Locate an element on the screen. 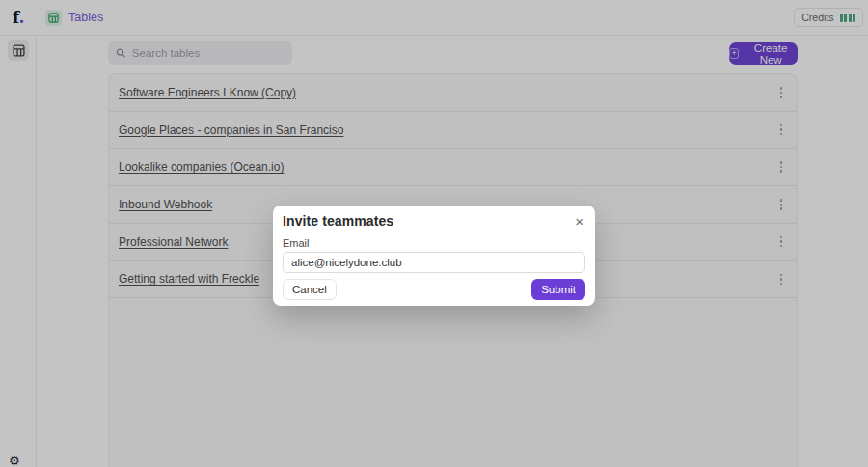  invite-teammates-modal: Invite teammates × Email Cancel Submit is located at coordinates (434, 256).